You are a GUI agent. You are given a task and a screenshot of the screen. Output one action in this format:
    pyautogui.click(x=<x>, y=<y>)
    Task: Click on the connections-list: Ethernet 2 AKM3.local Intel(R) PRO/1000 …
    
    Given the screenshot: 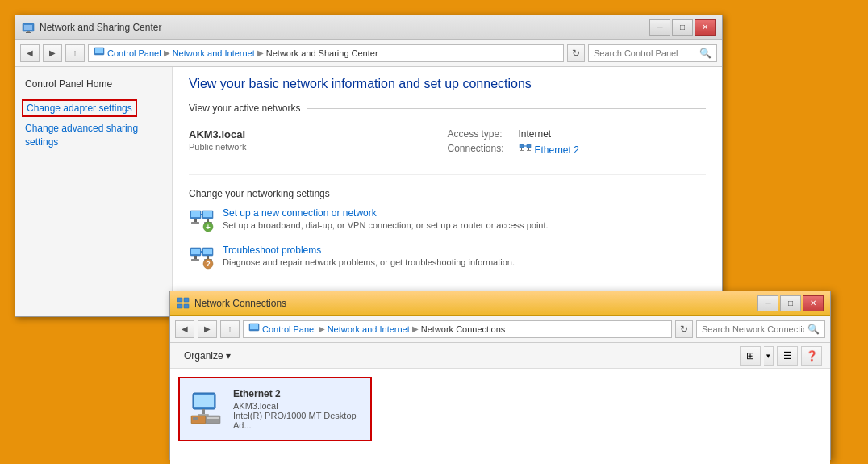 What is the action you would take?
    pyautogui.click(x=500, y=409)
    